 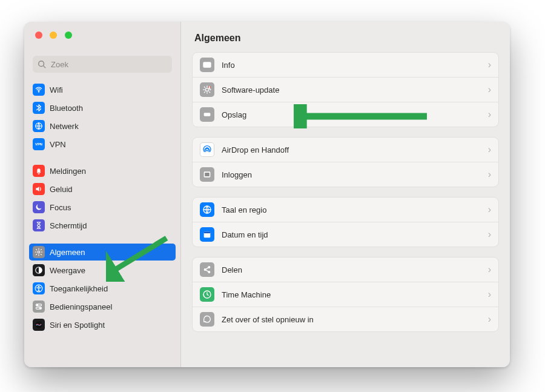 What do you see at coordinates (207, 174) in the screenshot?
I see `list-icon` at bounding box center [207, 174].